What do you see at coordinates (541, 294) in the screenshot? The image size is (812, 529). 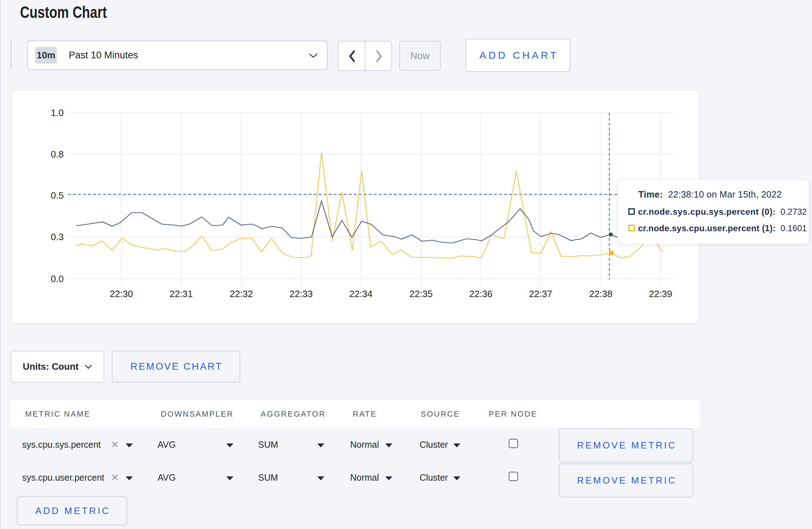 I see `svg-text: 22:37` at bounding box center [541, 294].